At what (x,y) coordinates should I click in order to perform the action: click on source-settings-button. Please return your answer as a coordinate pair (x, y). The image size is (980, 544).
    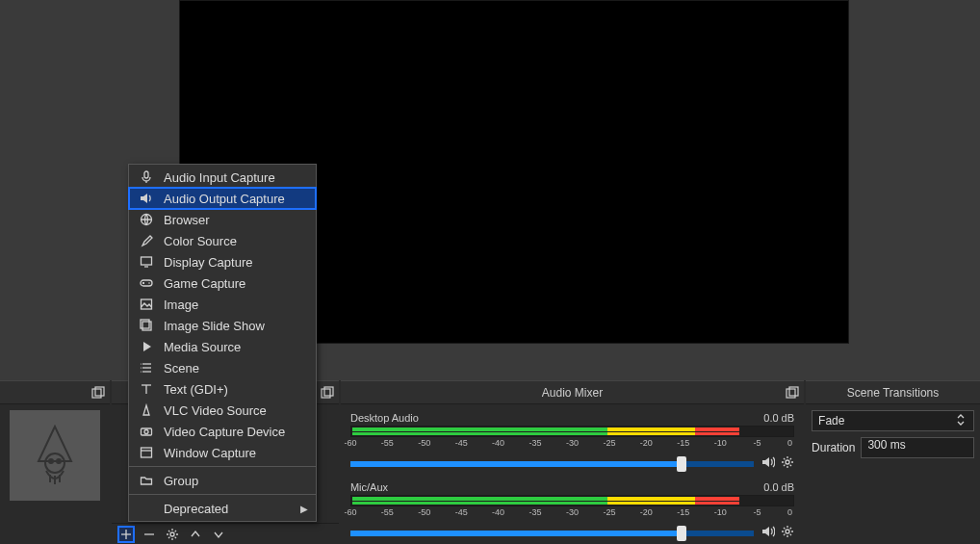
    Looking at the image, I should click on (172, 534).